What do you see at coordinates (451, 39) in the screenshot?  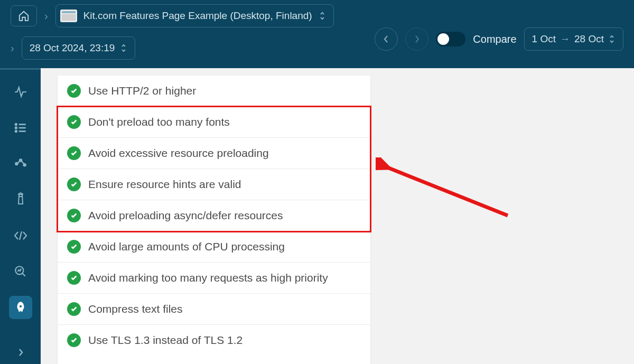 I see `compare-toggle` at bounding box center [451, 39].